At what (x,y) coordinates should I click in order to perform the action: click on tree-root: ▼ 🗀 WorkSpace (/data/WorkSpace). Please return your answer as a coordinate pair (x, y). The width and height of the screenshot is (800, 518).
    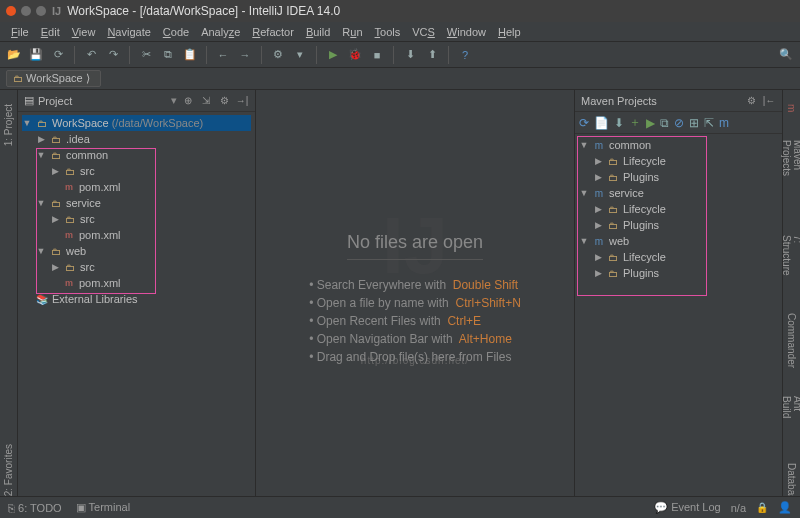
    Looking at the image, I should click on (136, 123).